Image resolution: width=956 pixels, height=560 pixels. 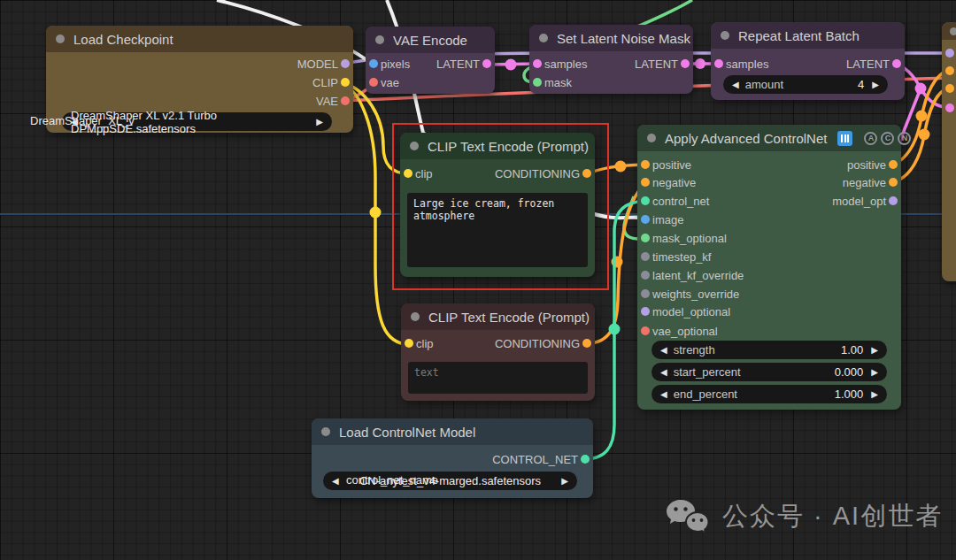 I want to click on input-latent-kf-override: latent_kf_override, so click(x=769, y=275).